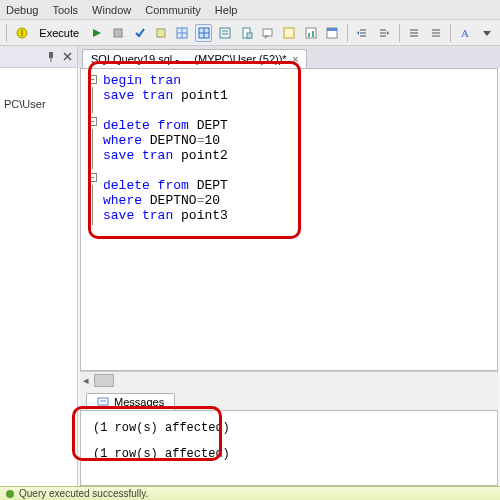  Describe the element at coordinates (332, 33) in the screenshot. I see `window-icon` at that location.